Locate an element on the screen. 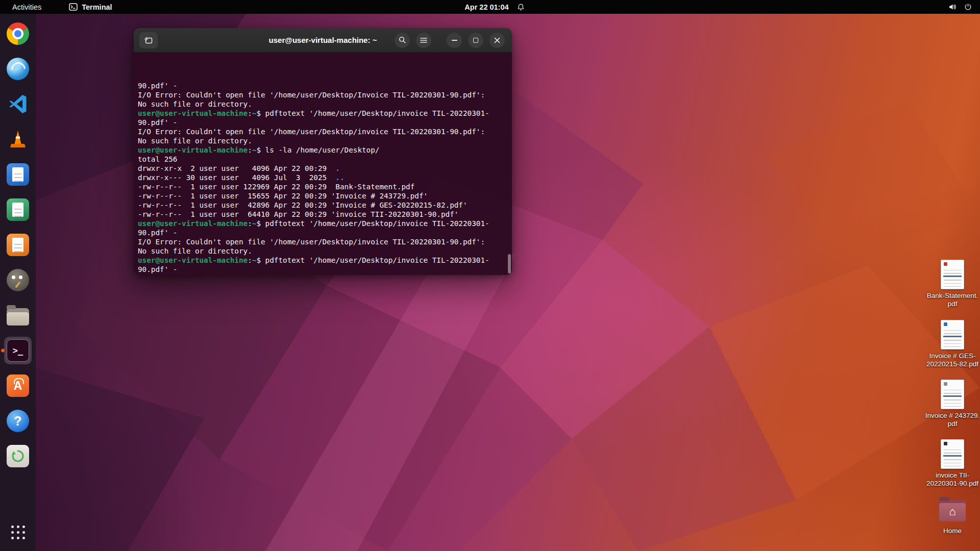  desktop-icon-invoice-tii-20220301-90-pdf: invoice TII- 20220301-90.pdf is located at coordinates (948, 464).